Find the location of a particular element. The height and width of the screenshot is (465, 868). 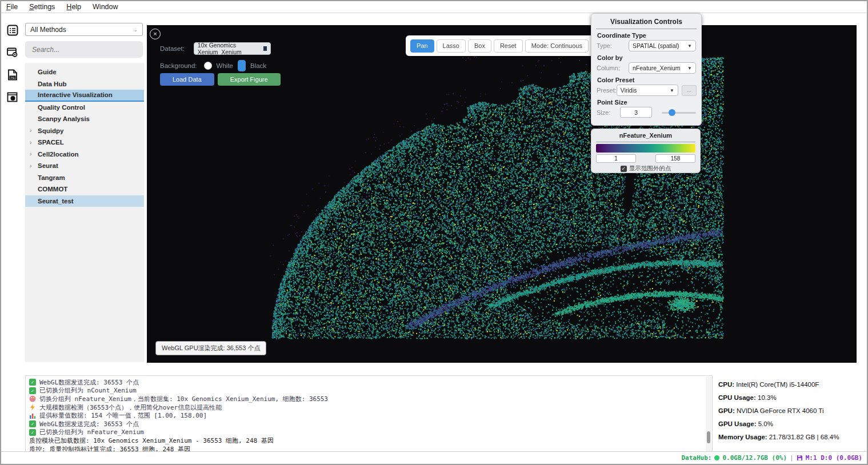

background-row: Background: WhiteBlack is located at coordinates (213, 66).